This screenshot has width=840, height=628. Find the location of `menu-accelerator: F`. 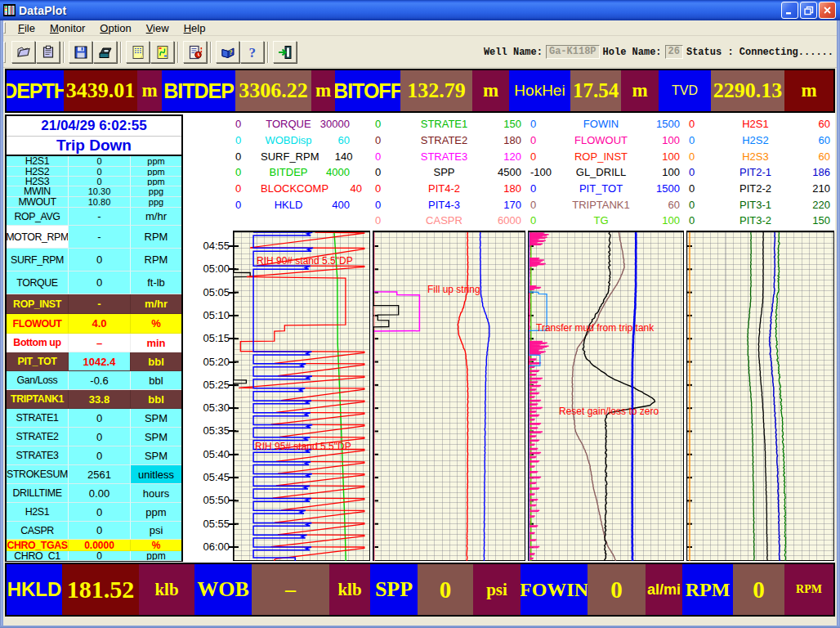

menu-accelerator: F is located at coordinates (21, 28).